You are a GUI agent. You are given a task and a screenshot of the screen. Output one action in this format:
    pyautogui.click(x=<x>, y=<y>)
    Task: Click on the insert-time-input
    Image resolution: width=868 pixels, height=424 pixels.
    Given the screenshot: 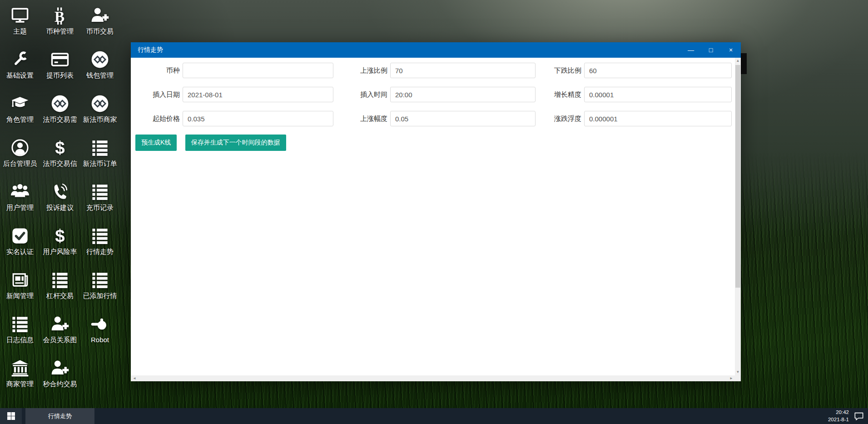 What is the action you would take?
    pyautogui.click(x=463, y=95)
    